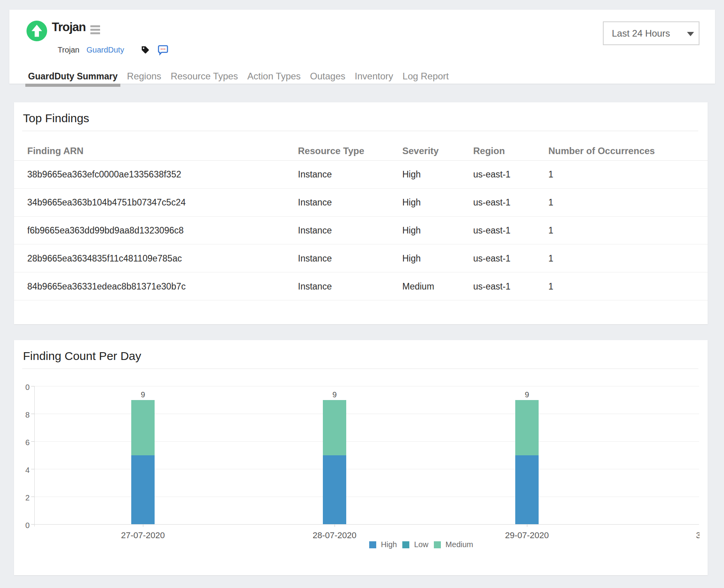 This screenshot has height=588, width=724. What do you see at coordinates (426, 76) in the screenshot?
I see `tab-log-report: Log Report` at bounding box center [426, 76].